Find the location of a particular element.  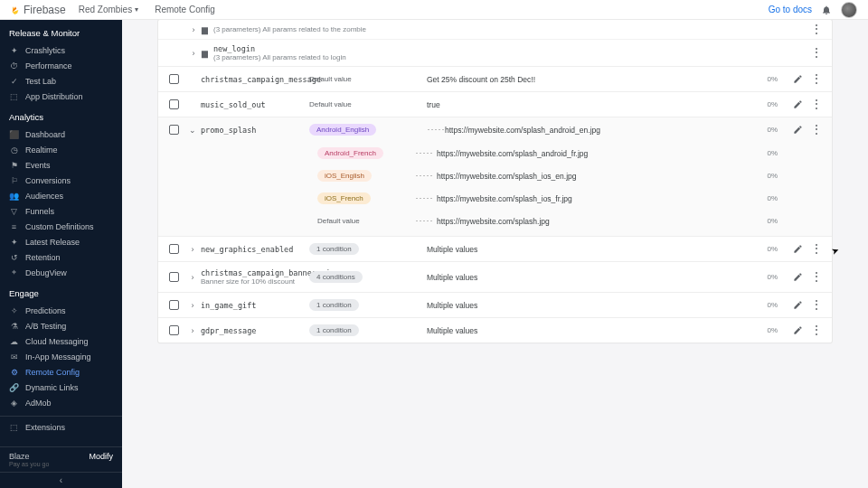

folder-row: › ▆ (3 parameters) All params related to… is located at coordinates (495, 29).